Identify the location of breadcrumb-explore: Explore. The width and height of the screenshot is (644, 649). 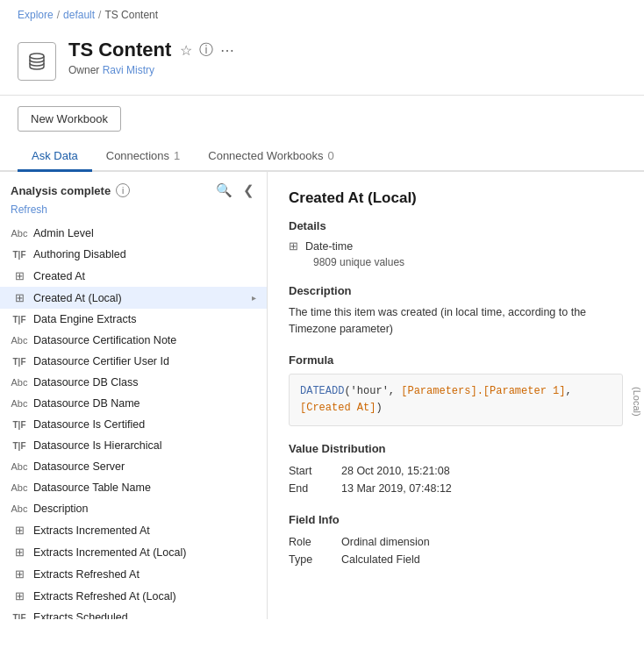
(35, 15).